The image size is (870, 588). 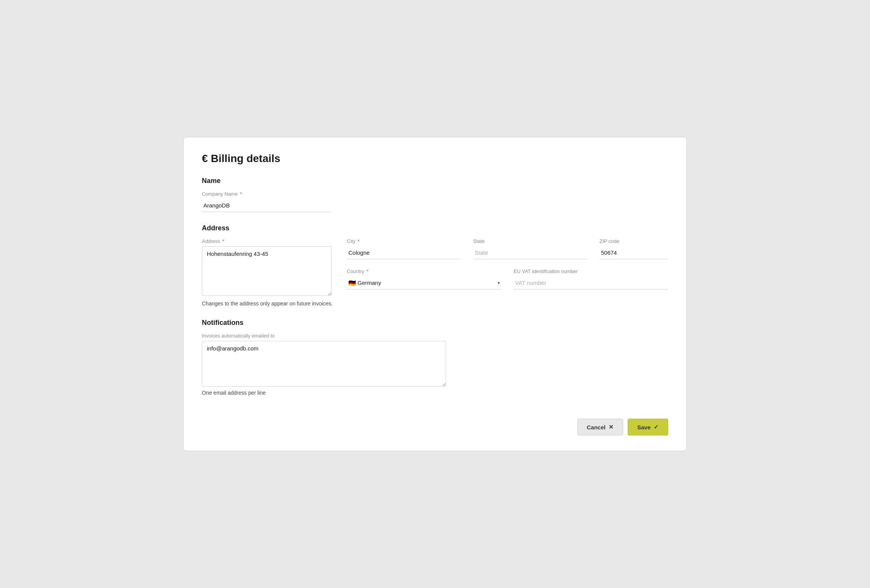 What do you see at coordinates (600, 427) in the screenshot?
I see `cancel-button: Cancel ✕` at bounding box center [600, 427].